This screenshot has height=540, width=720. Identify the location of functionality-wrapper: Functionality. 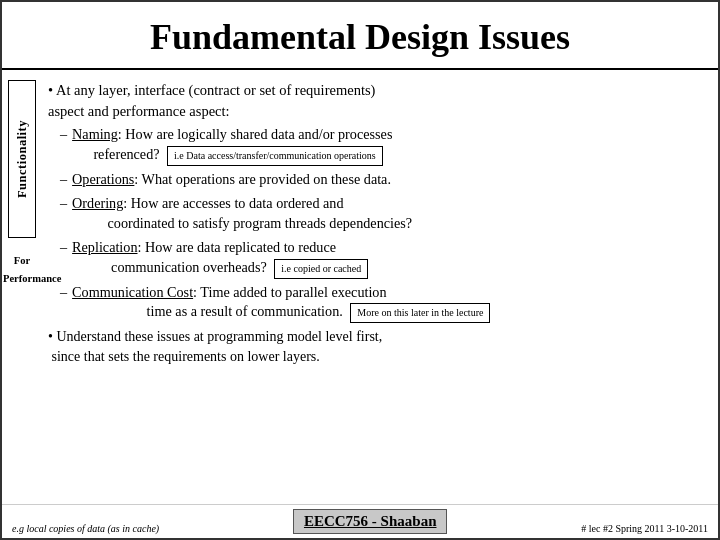
(22, 159).